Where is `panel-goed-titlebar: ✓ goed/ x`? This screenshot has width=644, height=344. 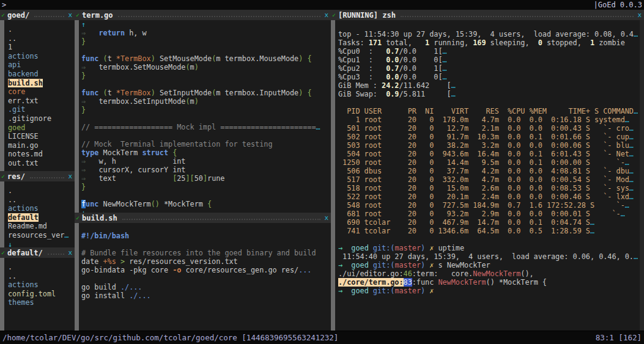
panel-goed-titlebar: ✓ goed/ x is located at coordinates (37, 15).